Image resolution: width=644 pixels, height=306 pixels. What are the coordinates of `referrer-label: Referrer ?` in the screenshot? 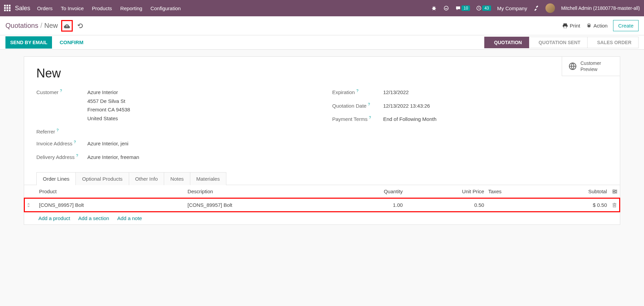 It's located at (62, 131).